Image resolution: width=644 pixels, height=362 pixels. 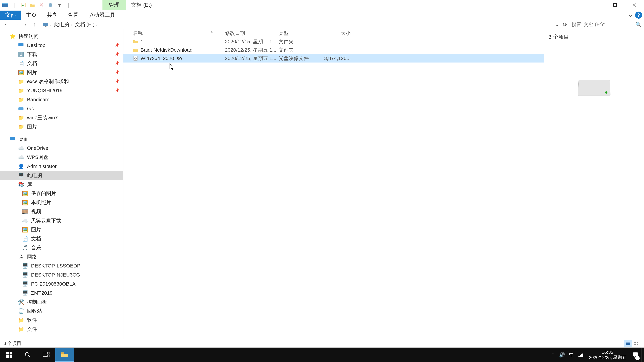 What do you see at coordinates (252, 33) in the screenshot?
I see `column-date: 修改日期` at bounding box center [252, 33].